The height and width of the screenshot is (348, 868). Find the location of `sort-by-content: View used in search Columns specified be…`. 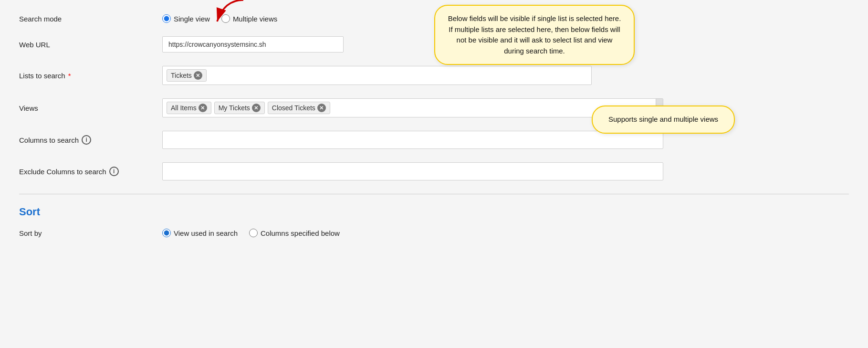

sort-by-content: View used in search Columns specified be… is located at coordinates (506, 233).